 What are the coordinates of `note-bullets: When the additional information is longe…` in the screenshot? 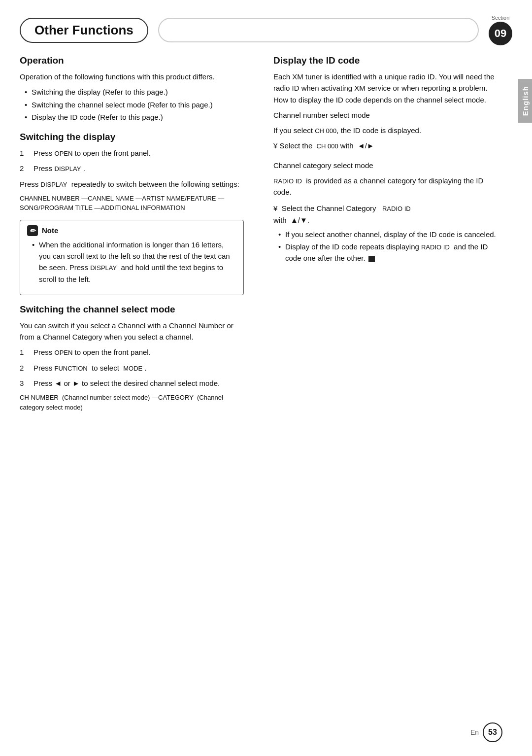 It's located at (132, 262).